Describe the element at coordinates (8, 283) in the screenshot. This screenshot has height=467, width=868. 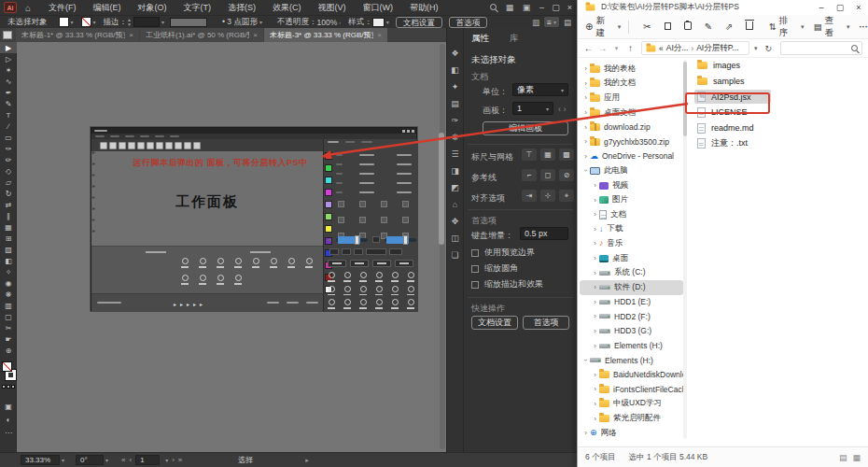
I see `blend-tool: ◉` at that location.